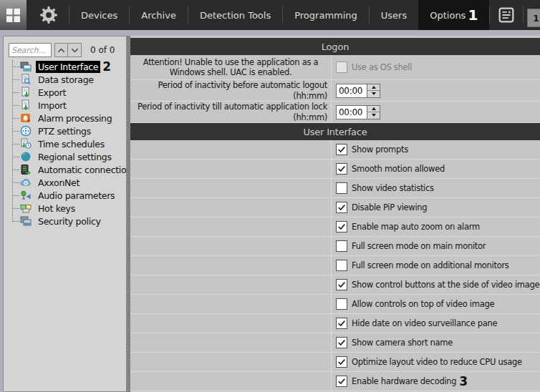  What do you see at coordinates (342, 362) in the screenshot?
I see `optimize-layout-checkbox` at bounding box center [342, 362].